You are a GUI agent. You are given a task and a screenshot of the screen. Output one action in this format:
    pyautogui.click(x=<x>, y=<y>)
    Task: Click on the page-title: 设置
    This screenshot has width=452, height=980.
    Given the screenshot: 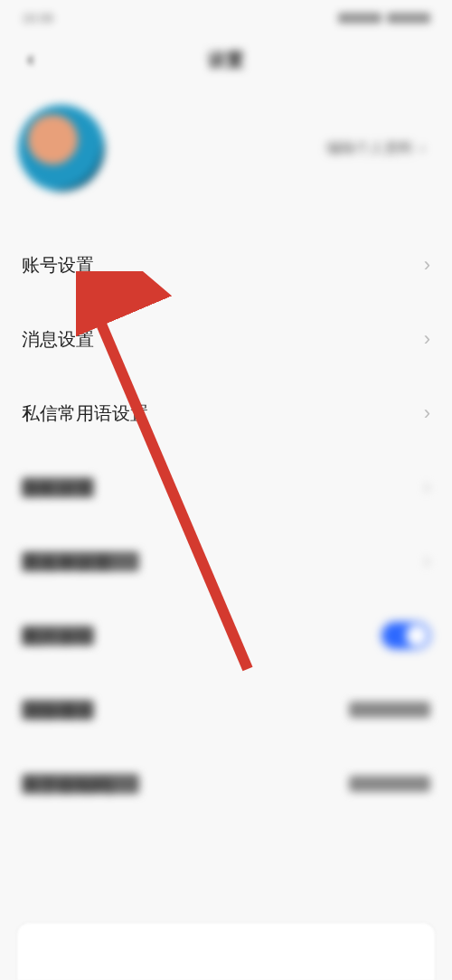 What is the action you would take?
    pyautogui.click(x=226, y=60)
    